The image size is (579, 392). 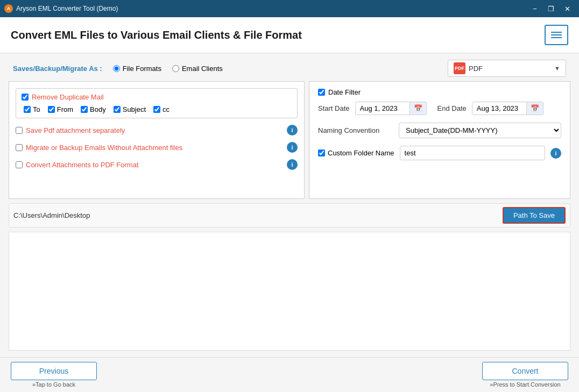 I want to click on convert-attach-label: Convert Attachments to PDF Format, so click(x=82, y=165).